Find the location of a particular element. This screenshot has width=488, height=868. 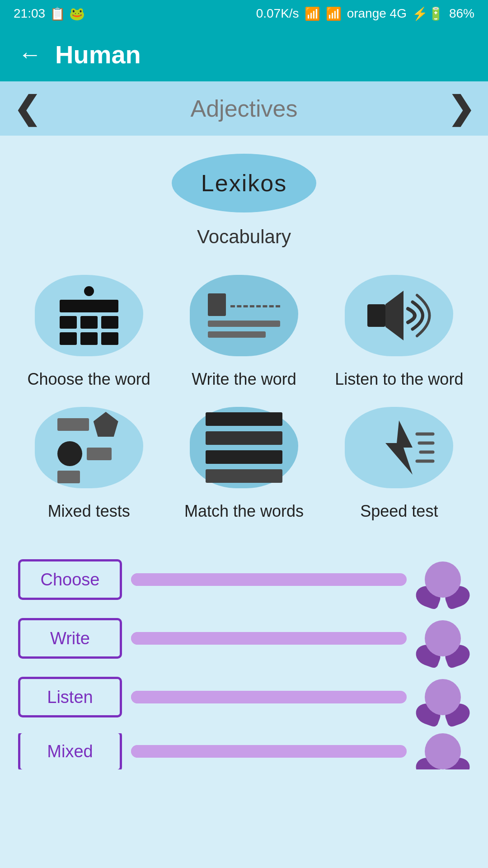

choose-progress-badge is located at coordinates (443, 580).